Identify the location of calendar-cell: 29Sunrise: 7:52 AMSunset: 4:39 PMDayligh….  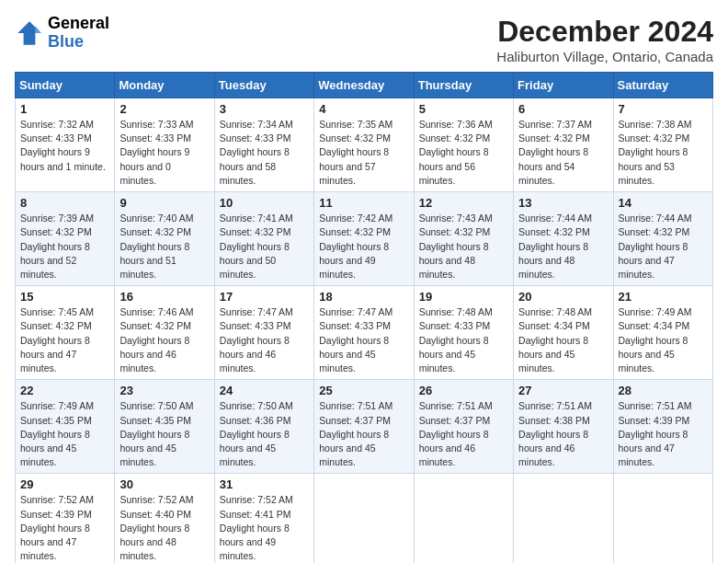
(65, 519).